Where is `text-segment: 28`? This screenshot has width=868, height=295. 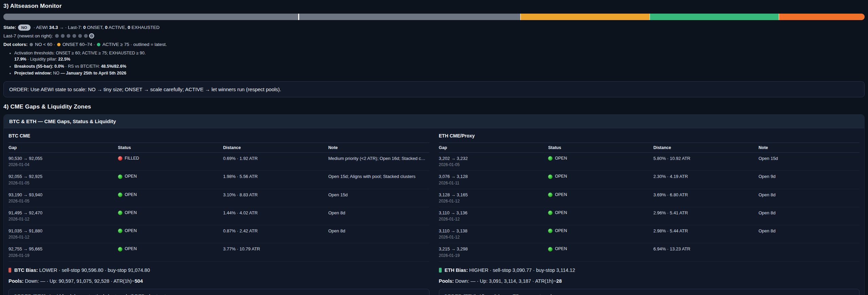
text-segment: 28 is located at coordinates (559, 281).